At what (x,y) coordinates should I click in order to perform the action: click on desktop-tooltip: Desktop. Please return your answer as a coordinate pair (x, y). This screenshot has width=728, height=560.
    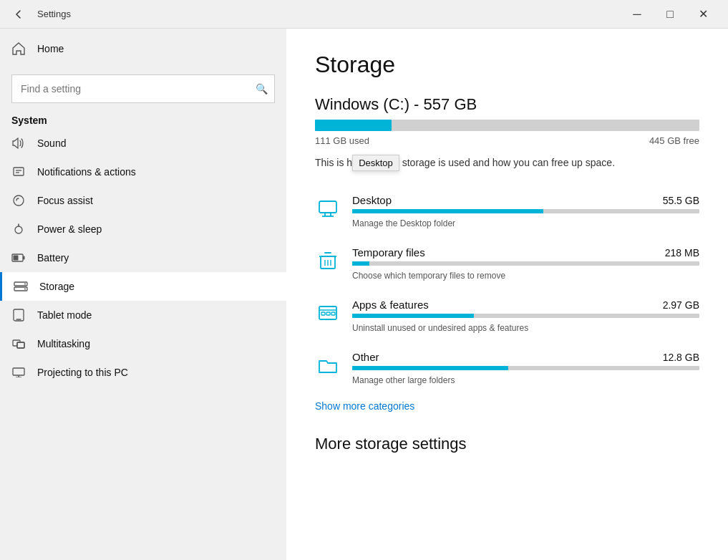
    Looking at the image, I should click on (376, 163).